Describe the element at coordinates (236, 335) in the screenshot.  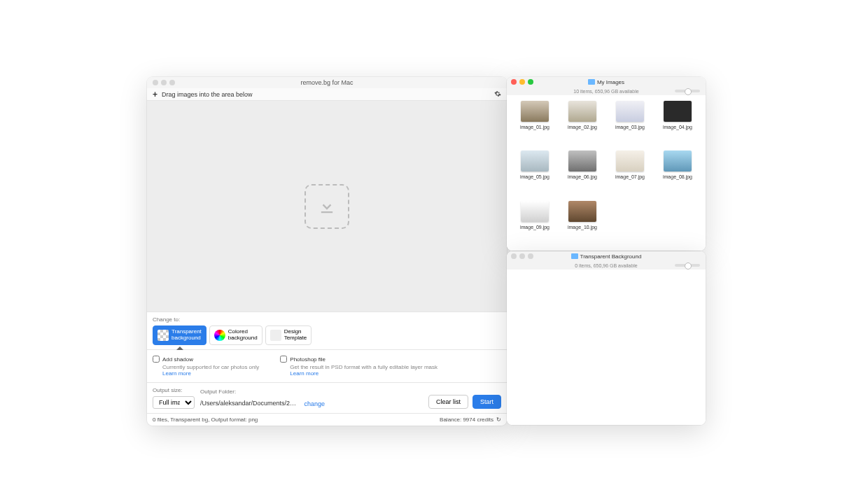
I see `mode-colored-button: Coloredbackground` at that location.